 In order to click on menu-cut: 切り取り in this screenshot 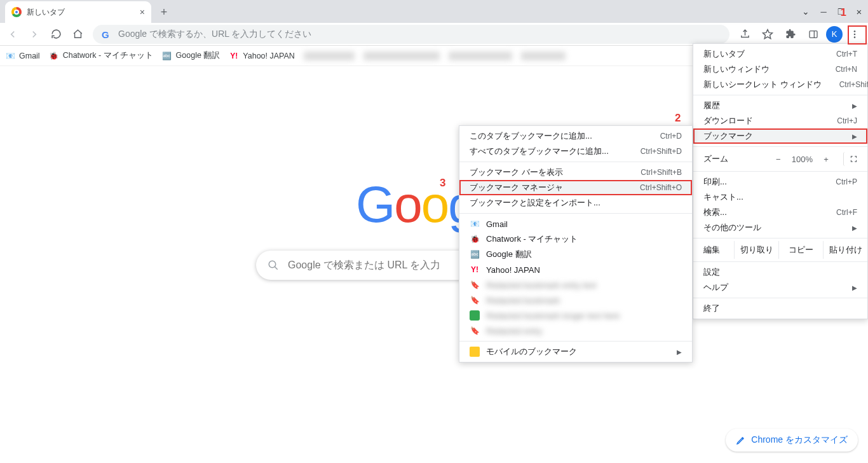, I will do `click(757, 250)`.